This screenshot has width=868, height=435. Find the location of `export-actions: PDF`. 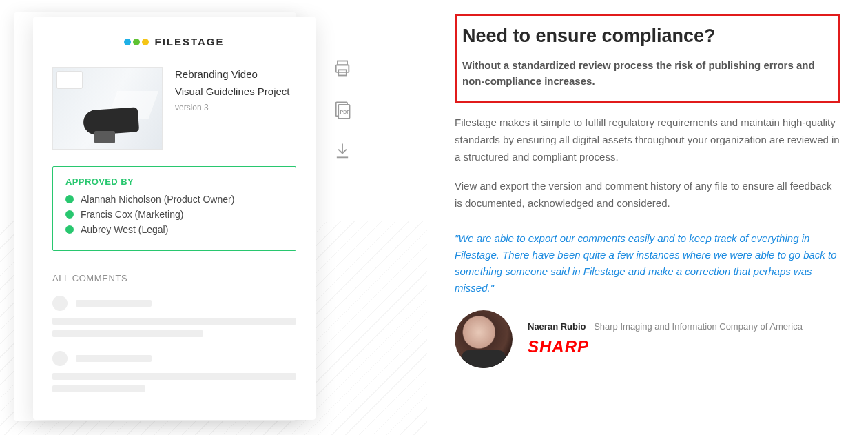

export-actions: PDF is located at coordinates (342, 110).